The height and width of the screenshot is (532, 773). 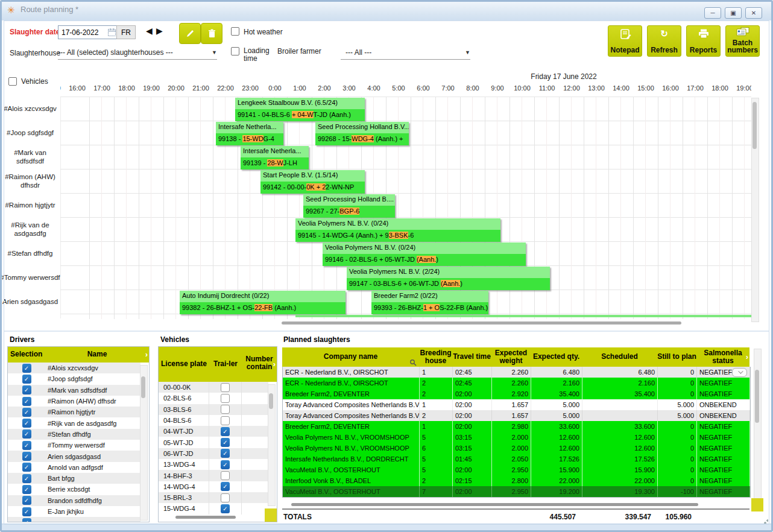 What do you see at coordinates (516, 448) in the screenshot?
I see `slaughter-row: Veolia Polymers NL B.V., VROOMSHOOP603:1…` at bounding box center [516, 448].